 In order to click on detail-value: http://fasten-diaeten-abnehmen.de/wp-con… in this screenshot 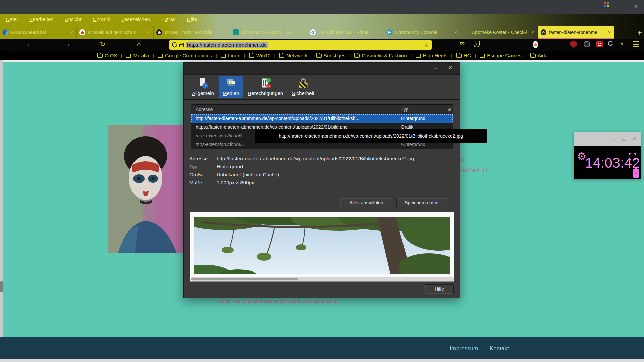, I will do `click(315, 159)`.